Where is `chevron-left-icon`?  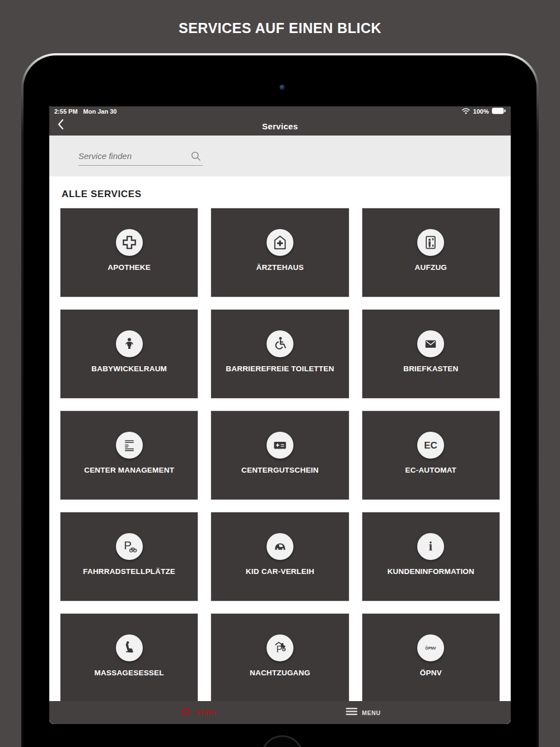
chevron-left-icon is located at coordinates (60, 125).